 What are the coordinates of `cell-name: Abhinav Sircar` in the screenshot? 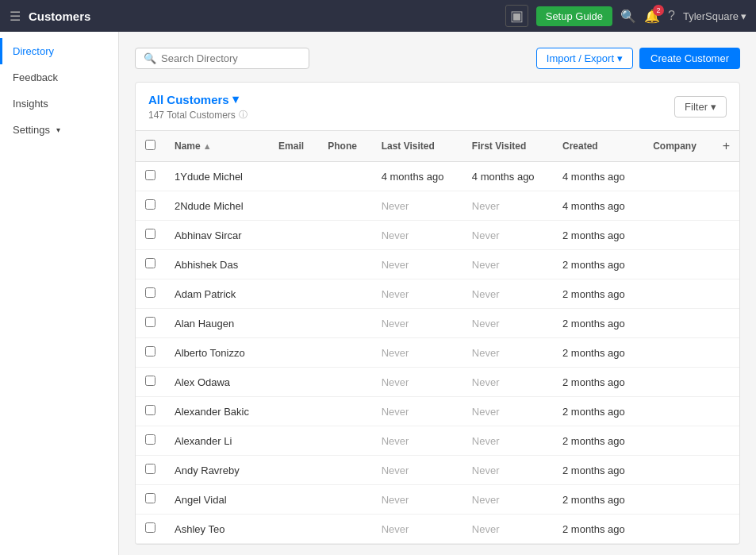 It's located at (217, 235).